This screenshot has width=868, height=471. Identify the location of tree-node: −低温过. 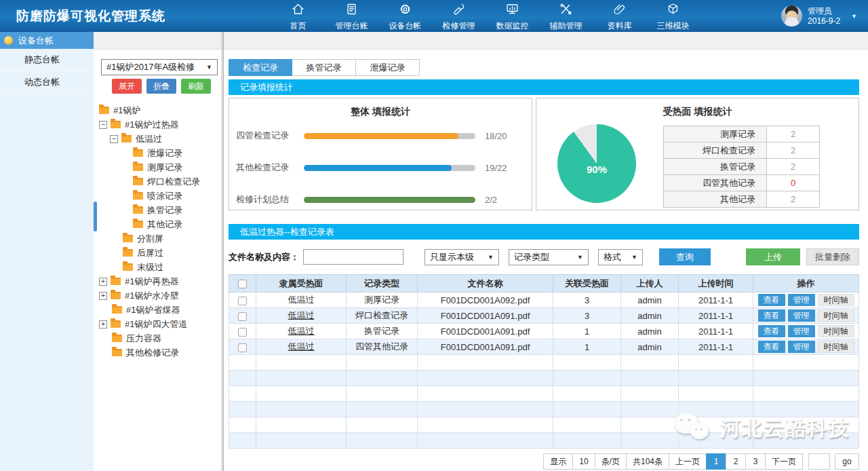
(157, 138).